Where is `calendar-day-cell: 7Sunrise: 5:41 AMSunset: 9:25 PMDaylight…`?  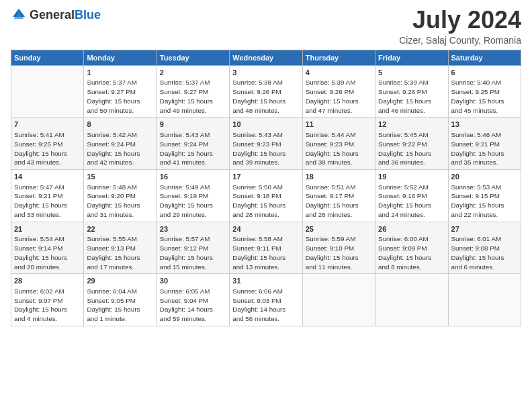
calendar-day-cell: 7Sunrise: 5:41 AMSunset: 9:25 PMDaylight… is located at coordinates (48, 144).